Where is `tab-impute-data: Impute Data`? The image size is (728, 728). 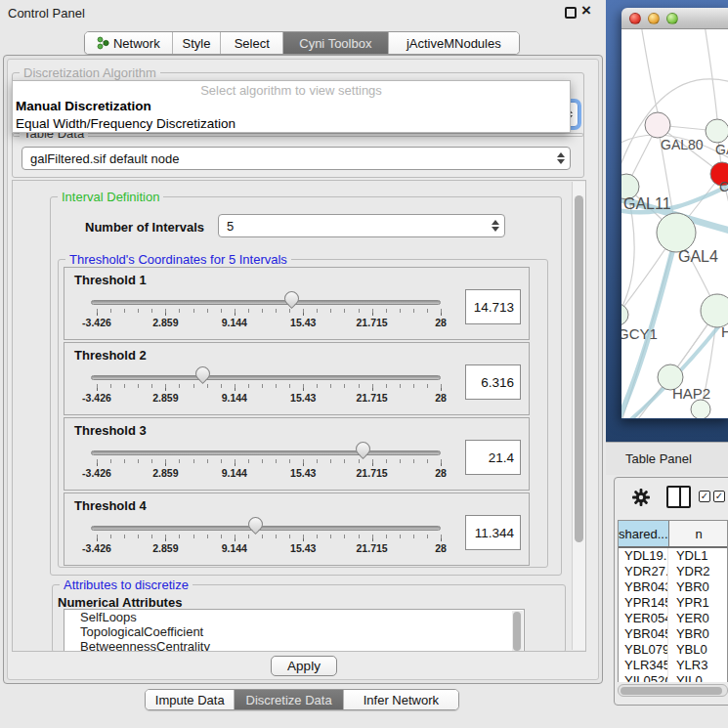 tab-impute-data: Impute Data is located at coordinates (190, 700).